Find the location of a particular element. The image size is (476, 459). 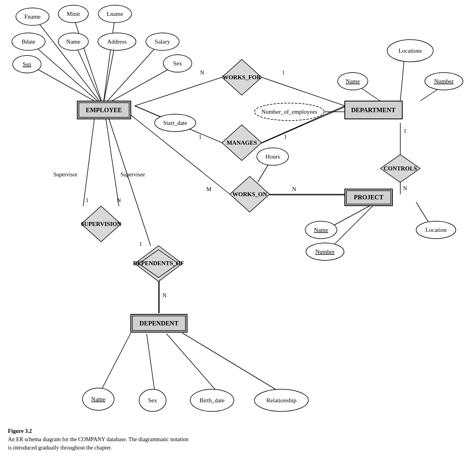

caption: Figure 3.2 An ER schema diagram for the … is located at coordinates (147, 439).